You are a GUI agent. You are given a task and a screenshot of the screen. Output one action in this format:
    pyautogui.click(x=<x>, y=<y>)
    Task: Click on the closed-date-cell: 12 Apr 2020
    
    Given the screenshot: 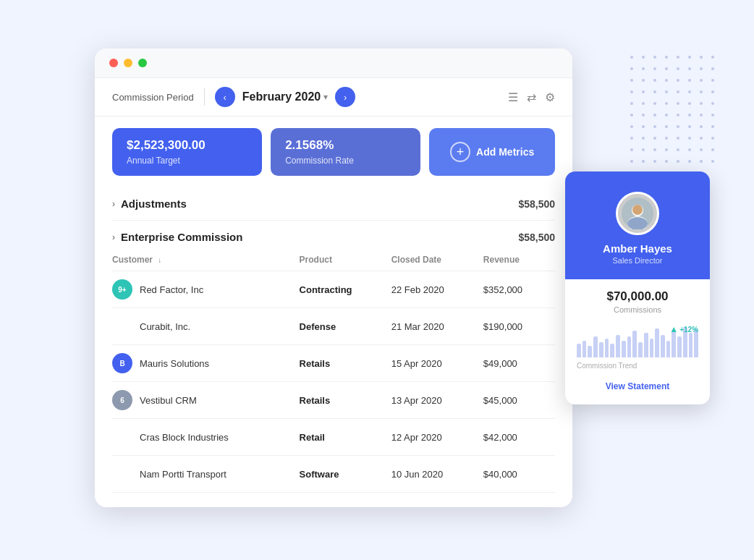 What is the action you would take?
    pyautogui.click(x=437, y=437)
    